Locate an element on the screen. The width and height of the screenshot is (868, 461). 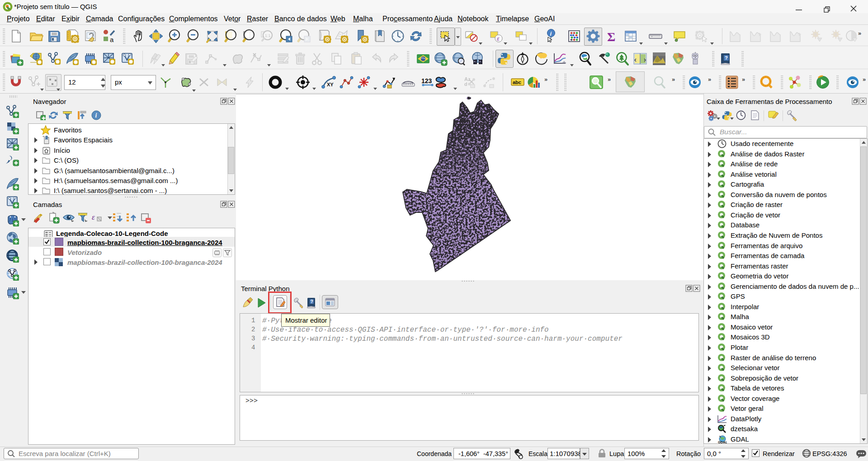
svg-text: 123 is located at coordinates (427, 81).